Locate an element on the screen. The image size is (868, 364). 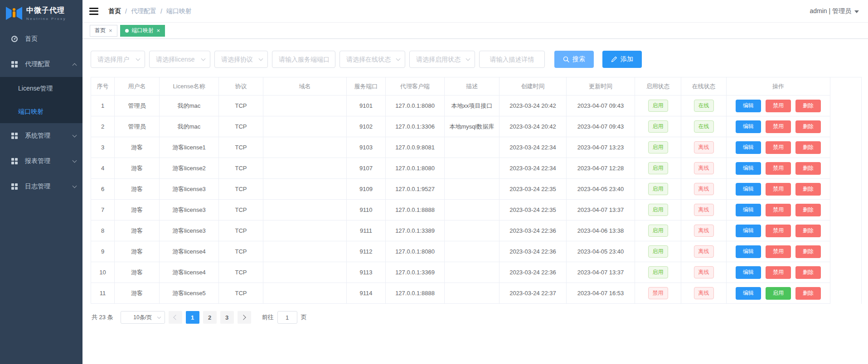
breadcrumb-home: 首页 is located at coordinates (115, 11).